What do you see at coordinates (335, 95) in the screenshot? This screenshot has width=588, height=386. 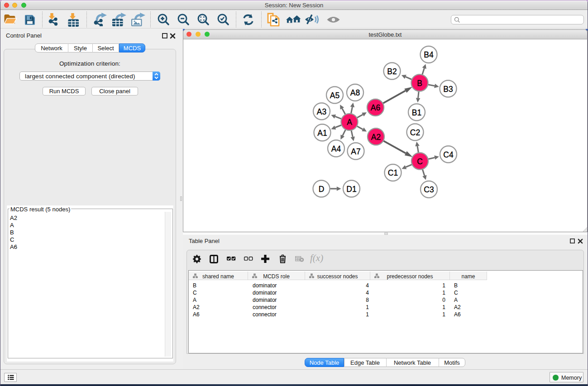 I see `svg-text: A5` at bounding box center [335, 95].